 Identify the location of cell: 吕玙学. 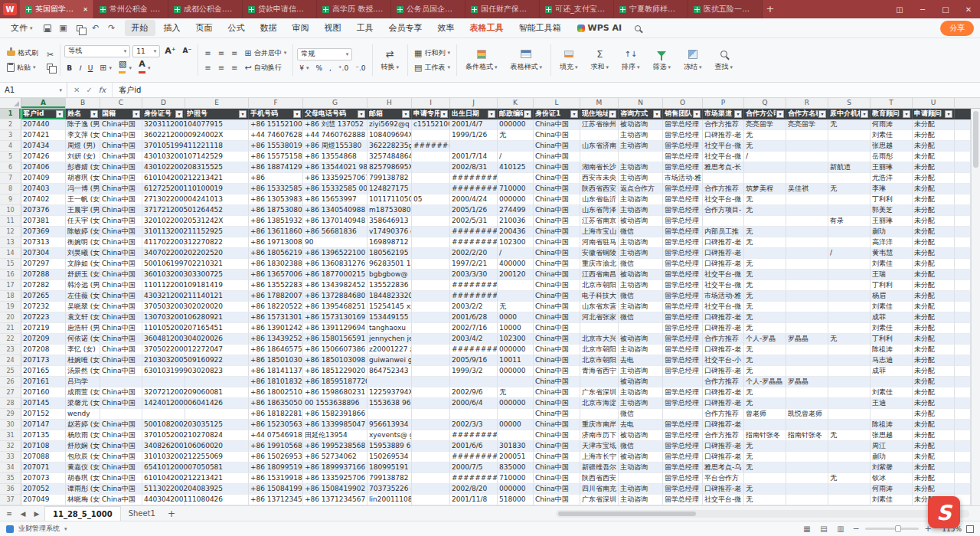
(83, 382).